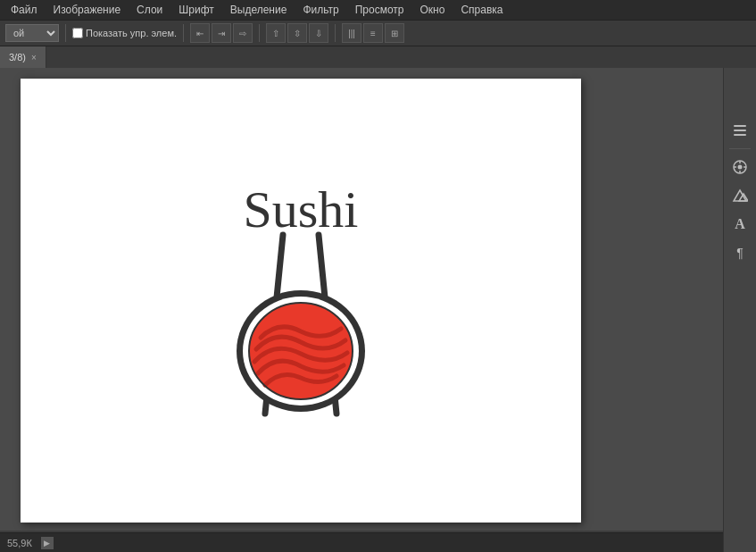 The height and width of the screenshot is (552, 756). I want to click on mountains-panel-tool, so click(740, 196).